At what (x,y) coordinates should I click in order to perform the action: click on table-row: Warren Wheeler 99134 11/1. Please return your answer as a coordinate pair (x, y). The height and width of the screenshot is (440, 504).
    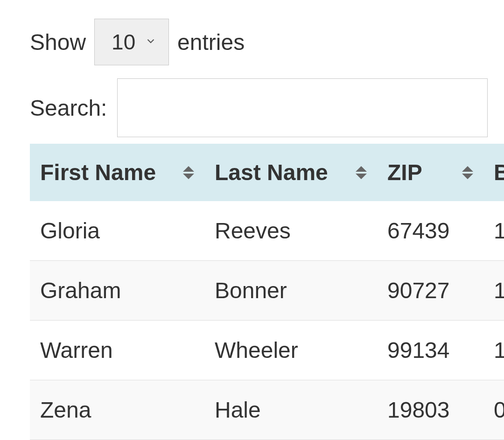
    Looking at the image, I should click on (267, 350).